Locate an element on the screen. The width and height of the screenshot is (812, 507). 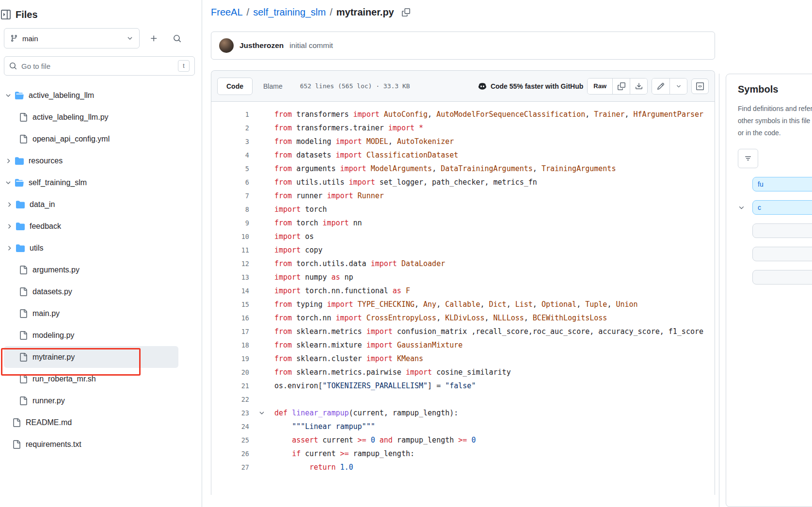
symbols-panel-toggle-icon is located at coordinates (700, 86).